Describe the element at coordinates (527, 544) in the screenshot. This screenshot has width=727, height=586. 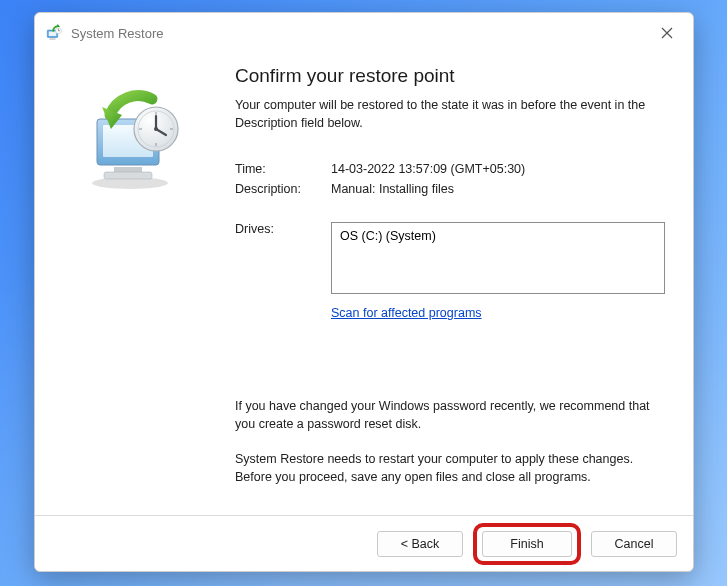
I see `finish-highlight: Finish` at that location.